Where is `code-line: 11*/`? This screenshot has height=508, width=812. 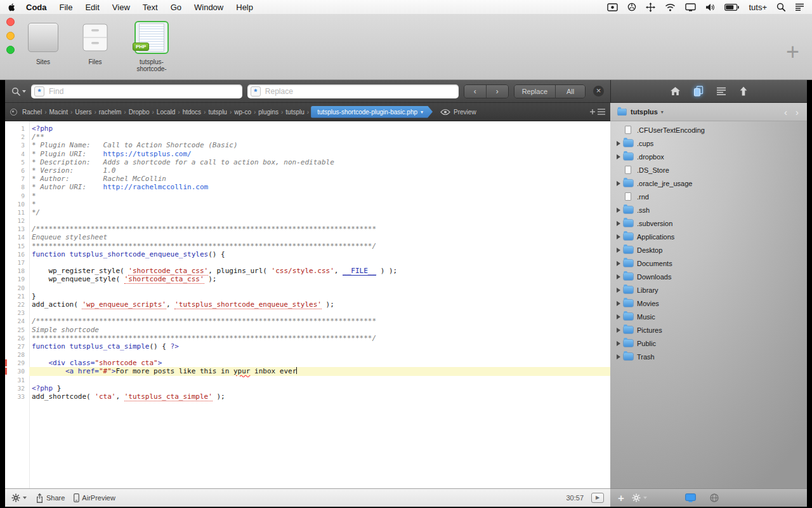 code-line: 11*/ is located at coordinates (308, 212).